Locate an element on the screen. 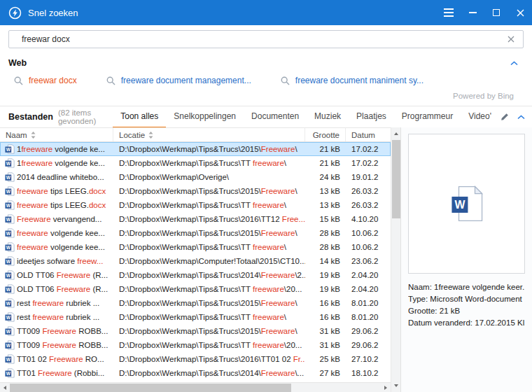  web-suggestion: freeware document maniment sy... is located at coordinates (352, 80).